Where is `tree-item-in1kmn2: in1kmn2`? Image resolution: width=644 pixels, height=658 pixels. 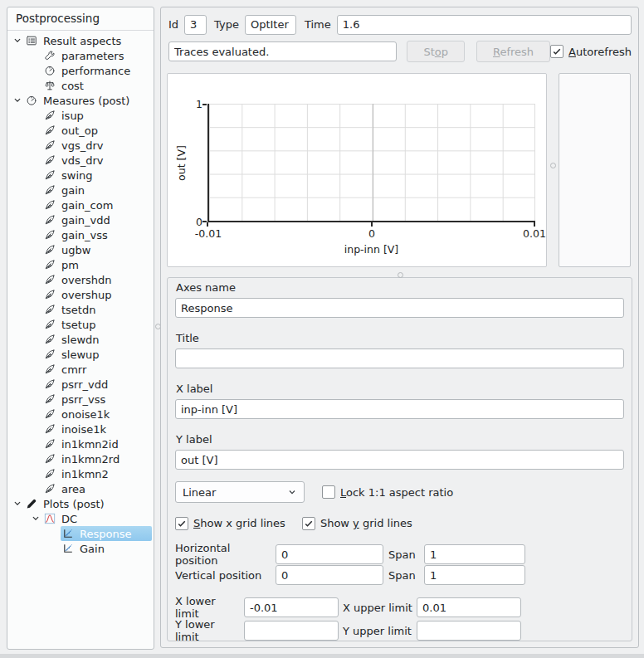 tree-item-in1kmn2: in1kmn2 is located at coordinates (80, 474).